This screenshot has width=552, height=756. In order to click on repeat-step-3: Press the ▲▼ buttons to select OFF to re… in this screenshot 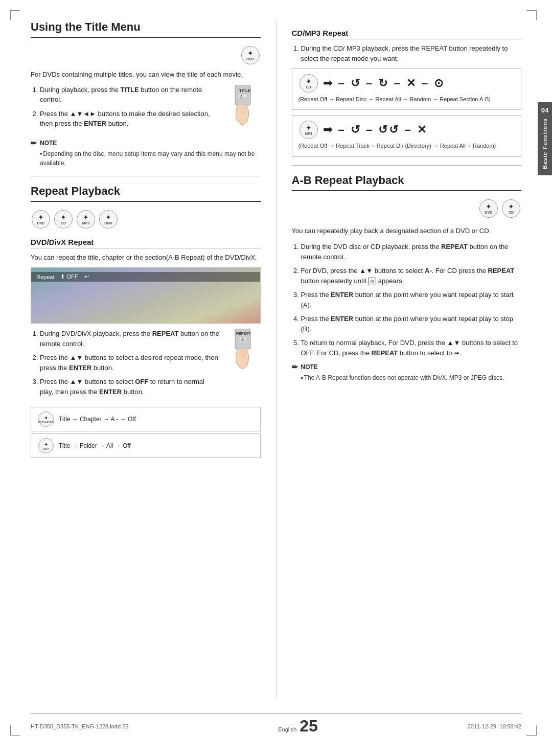, I will do `click(130, 386)`.